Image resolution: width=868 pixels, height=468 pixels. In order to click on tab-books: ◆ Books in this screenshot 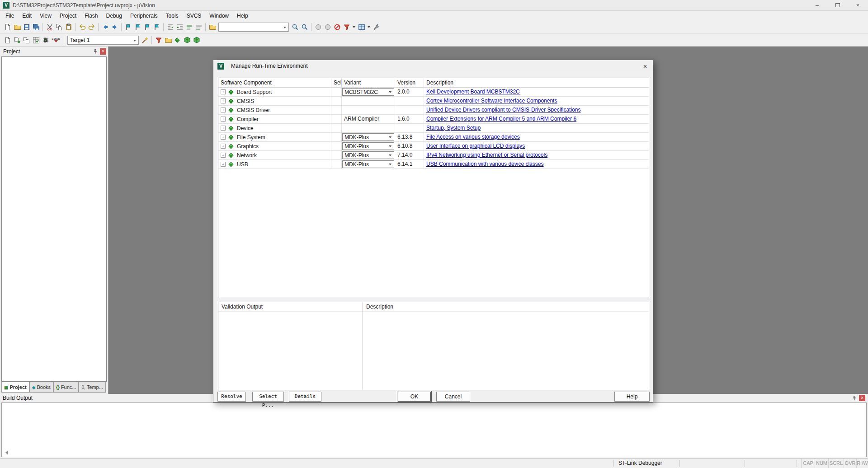, I will do `click(42, 388)`.